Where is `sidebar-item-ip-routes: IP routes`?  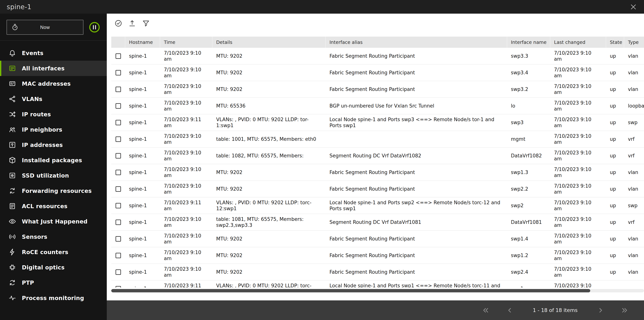 sidebar-item-ip-routes: IP routes is located at coordinates (54, 114).